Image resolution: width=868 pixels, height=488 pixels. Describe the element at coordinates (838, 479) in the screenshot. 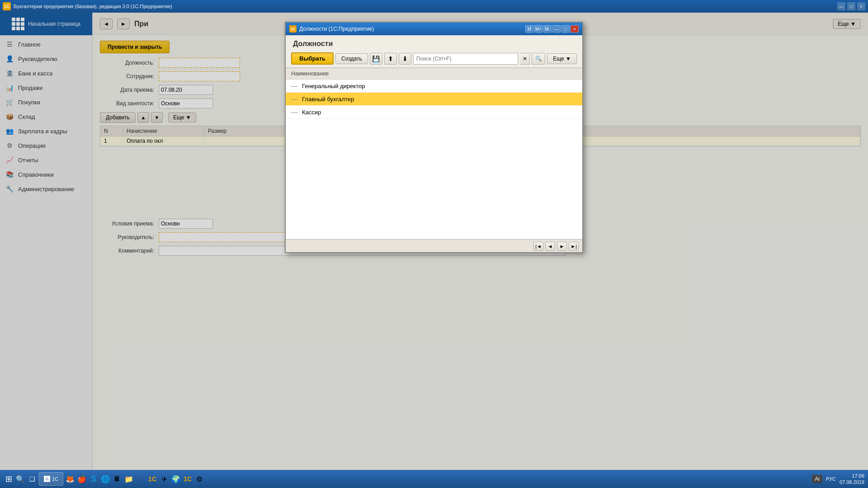

I see `taskbar-right: Ai РУС 17:06 07.08.2019` at that location.